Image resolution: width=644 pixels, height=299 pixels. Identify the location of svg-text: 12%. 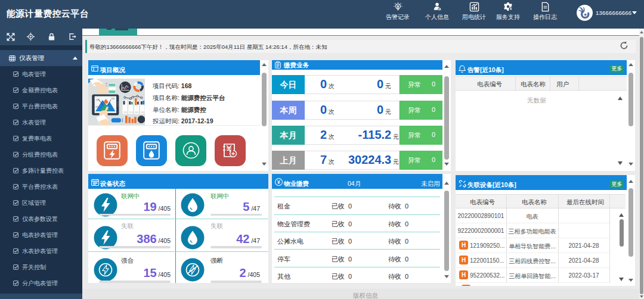
(131, 113).